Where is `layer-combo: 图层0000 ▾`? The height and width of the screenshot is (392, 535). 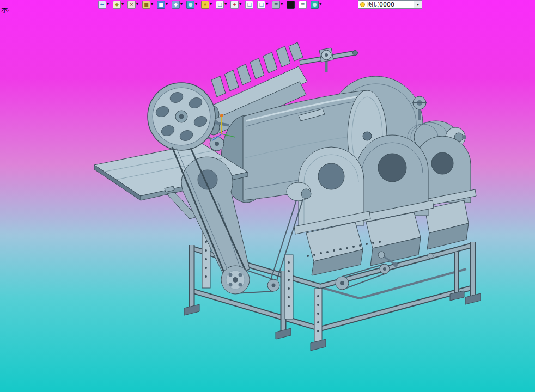
layer-combo: 图层0000 ▾ is located at coordinates (390, 4).